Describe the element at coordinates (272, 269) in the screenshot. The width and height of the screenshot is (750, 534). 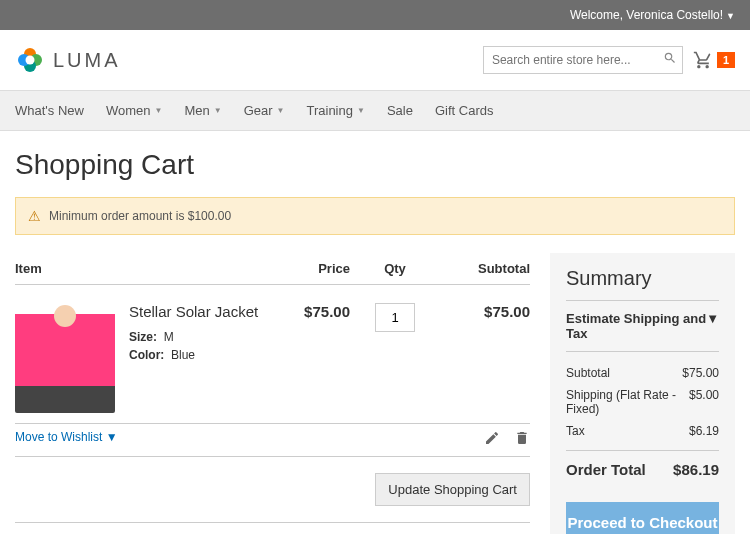
I see `cart-table-header: Item Price Qty Subtotal` at that location.